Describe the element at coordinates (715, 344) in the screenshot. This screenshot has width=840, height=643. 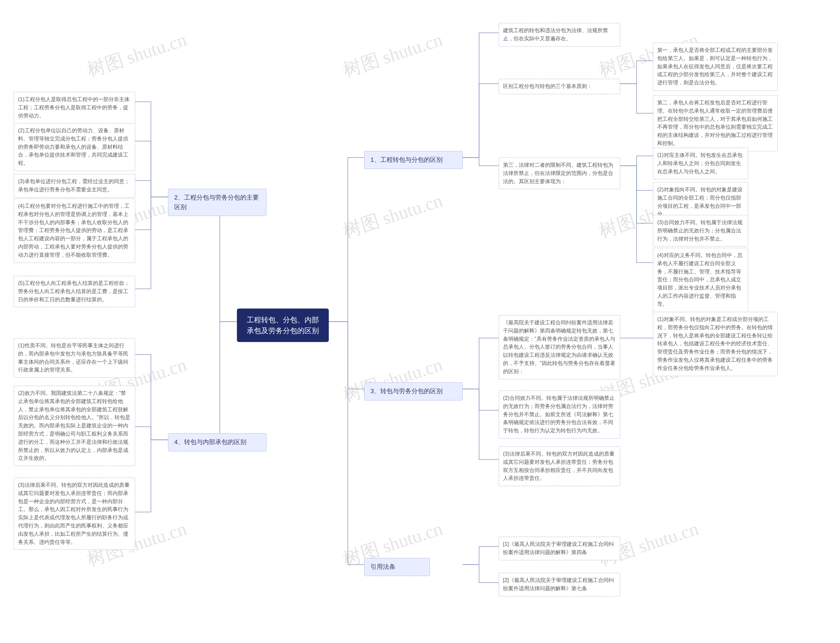
I see `b3-leaf-1a: (1)对象不同。转包的对象是工程或分部分项的工程，而劳务分包仅指向工程中的劳务。…` at that location.